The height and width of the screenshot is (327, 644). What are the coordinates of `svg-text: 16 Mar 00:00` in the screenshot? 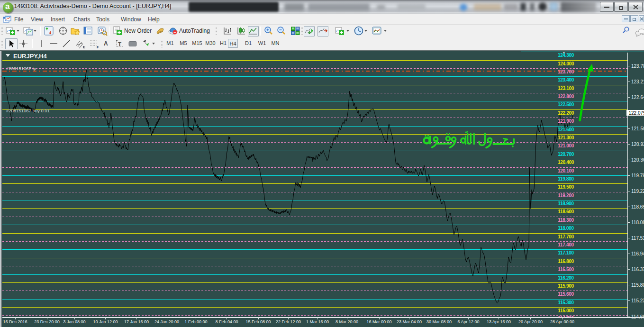 It's located at (379, 322).